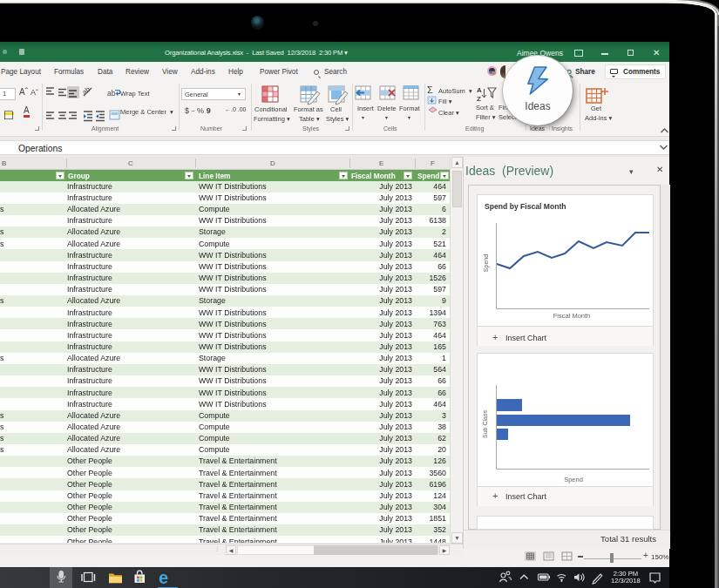 Image resolution: width=719 pixels, height=588 pixels. What do you see at coordinates (572, 315) in the screenshot?
I see `svg-text: Fiscal Month` at bounding box center [572, 315].